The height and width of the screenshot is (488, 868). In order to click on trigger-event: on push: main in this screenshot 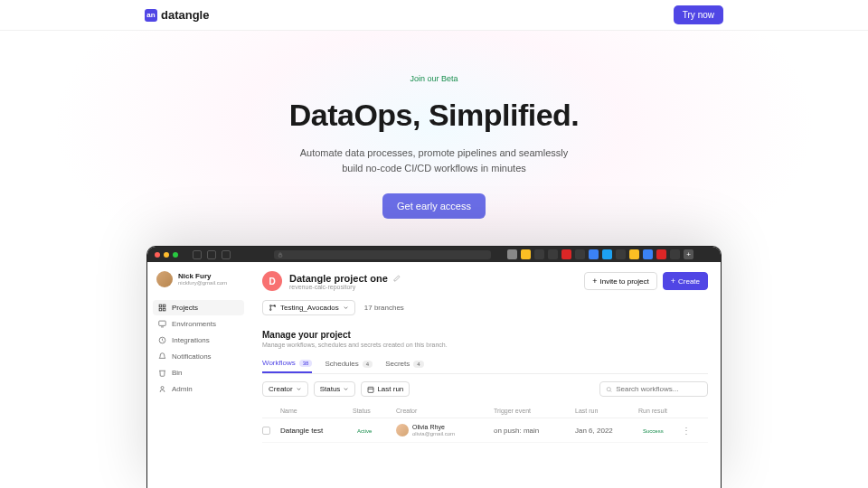, I will do `click(534, 430)`.